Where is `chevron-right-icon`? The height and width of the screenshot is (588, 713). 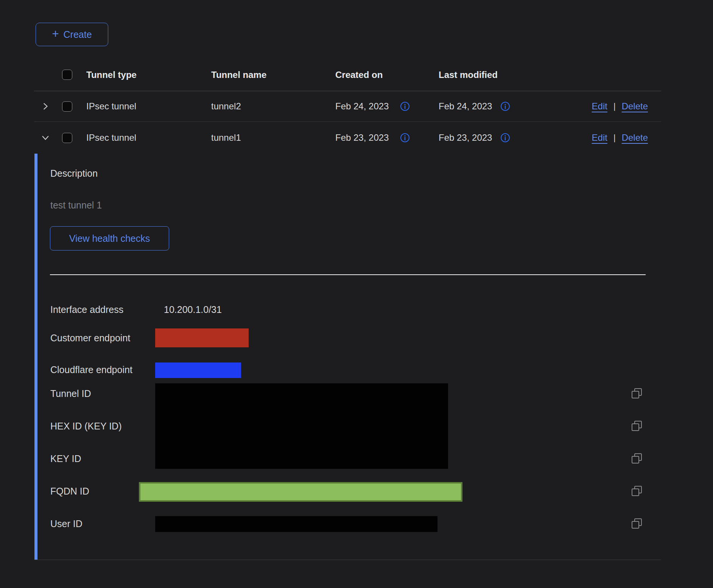 chevron-right-icon is located at coordinates (45, 106).